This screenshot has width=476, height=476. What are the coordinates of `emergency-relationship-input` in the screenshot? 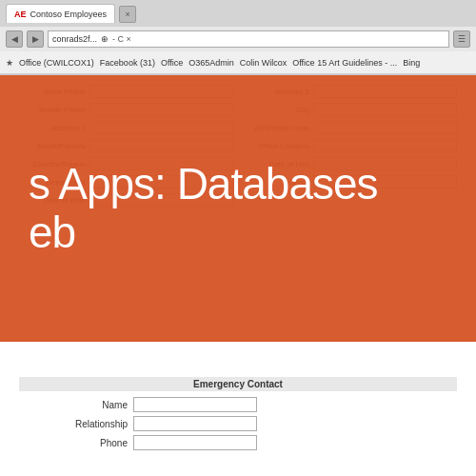 It's located at (195, 424).